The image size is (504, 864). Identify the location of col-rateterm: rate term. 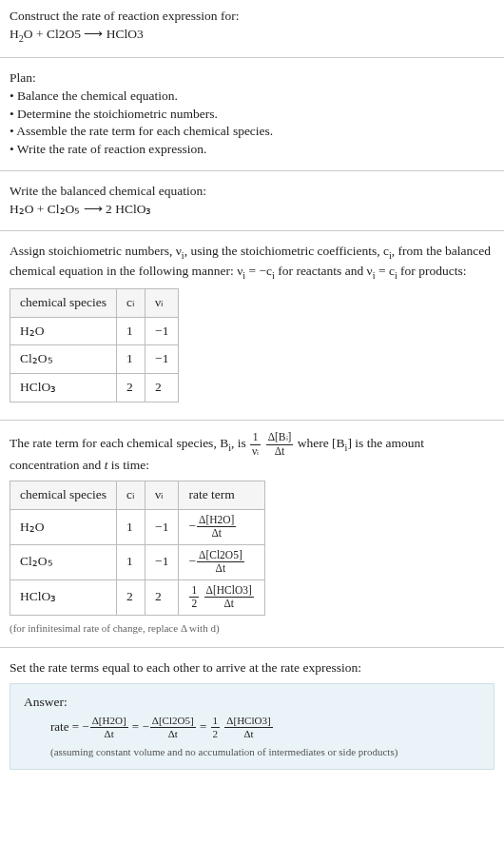
(222, 496).